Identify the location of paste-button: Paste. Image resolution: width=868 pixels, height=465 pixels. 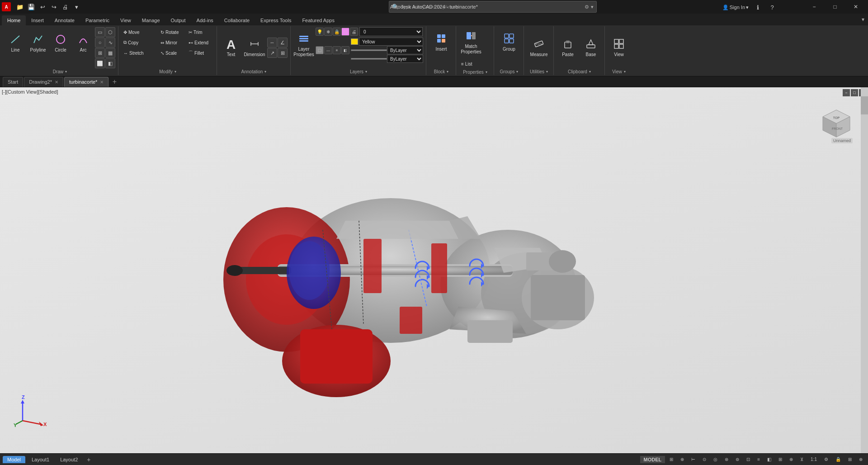
(568, 48).